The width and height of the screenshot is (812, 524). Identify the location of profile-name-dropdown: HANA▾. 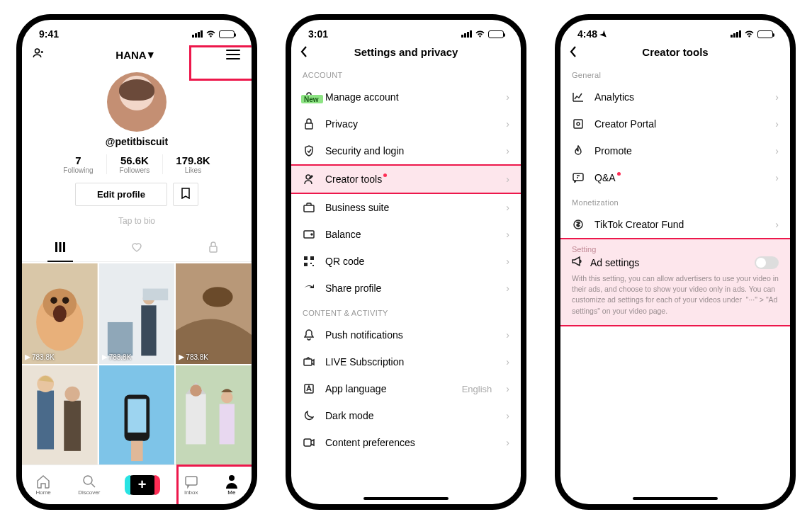
(135, 55).